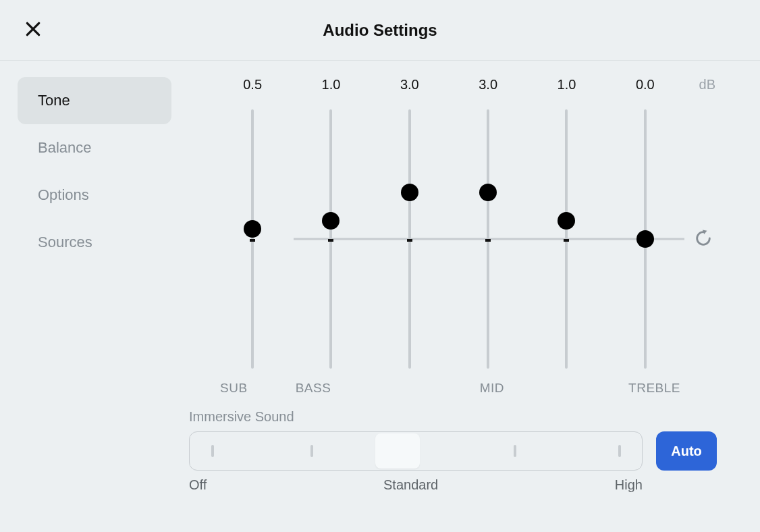  Describe the element at coordinates (94, 148) in the screenshot. I see `sidebar-item-balance: Balance` at that location.